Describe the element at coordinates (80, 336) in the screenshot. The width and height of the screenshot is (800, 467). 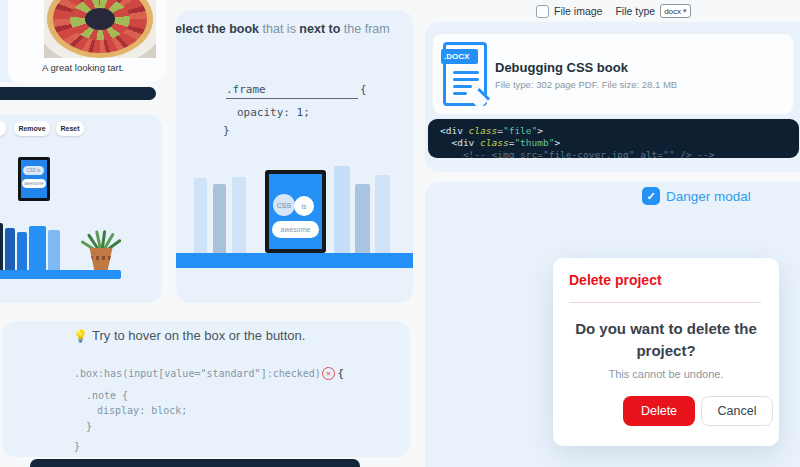
I see `bulb-icon: 💡` at that location.